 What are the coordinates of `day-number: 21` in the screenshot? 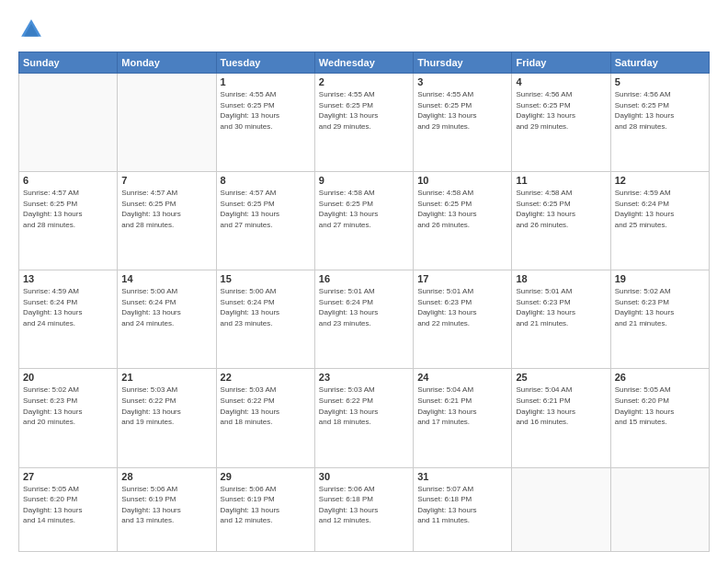 It's located at (166, 377).